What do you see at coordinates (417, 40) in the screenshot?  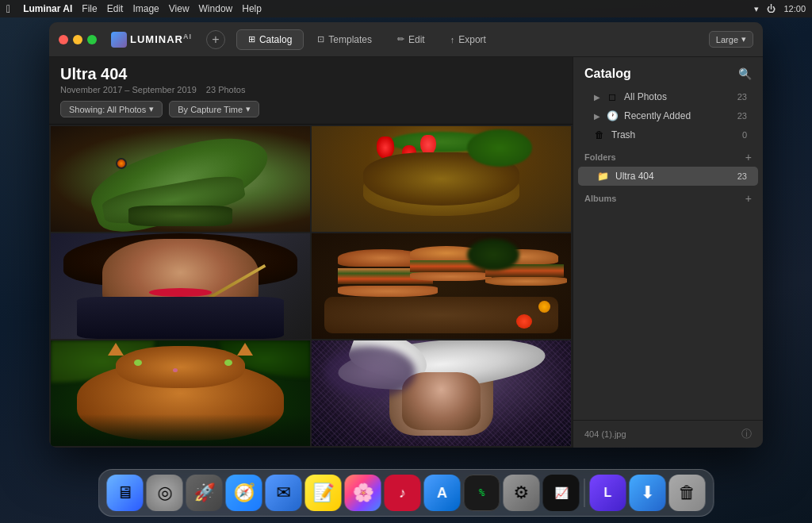 I see `tab-edit-label: Edit` at bounding box center [417, 40].